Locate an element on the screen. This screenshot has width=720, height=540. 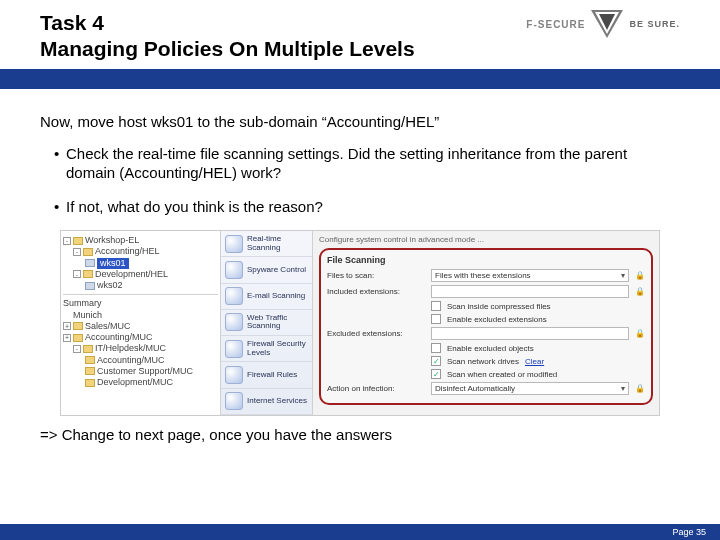
summary-label: Summary is located at coordinates (140, 304).